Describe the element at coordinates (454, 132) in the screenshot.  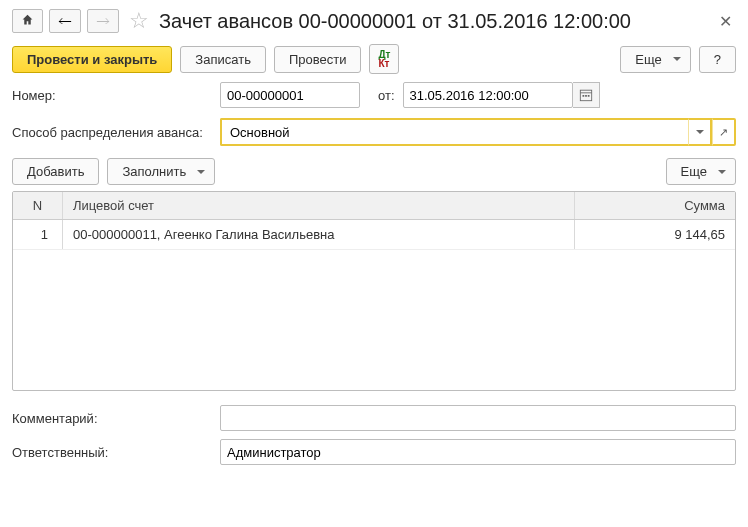
I see `distribution-input` at that location.